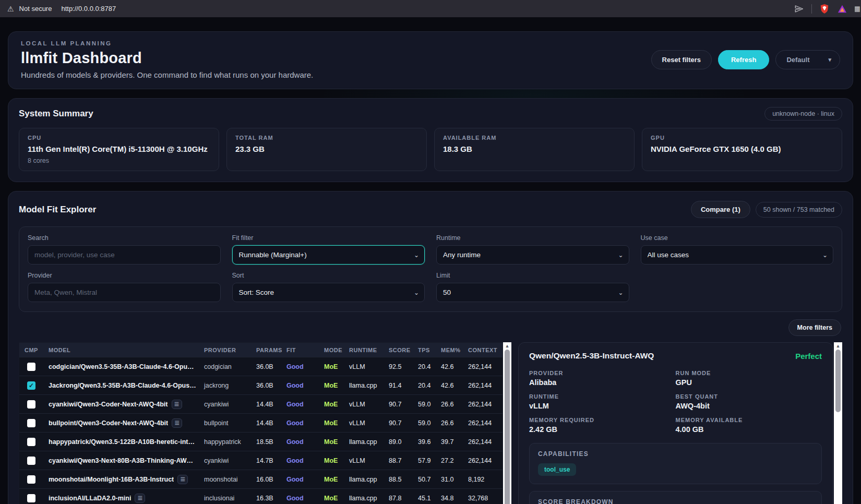 This screenshot has width=861, height=504. Describe the element at coordinates (675, 423) in the screenshot. I see `model-detail-panel: Qwen/Qwen2.5-3B-Instruct-AWQ Perfect PRO…` at that location.